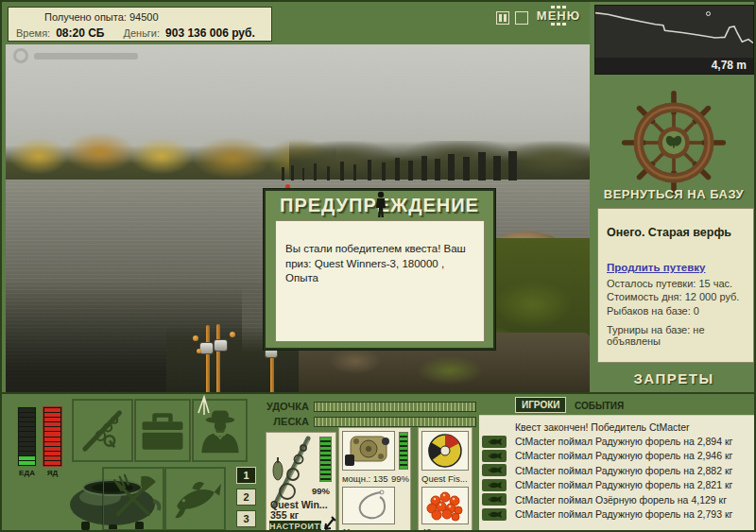  I want to click on hook-image, so click(369, 506).